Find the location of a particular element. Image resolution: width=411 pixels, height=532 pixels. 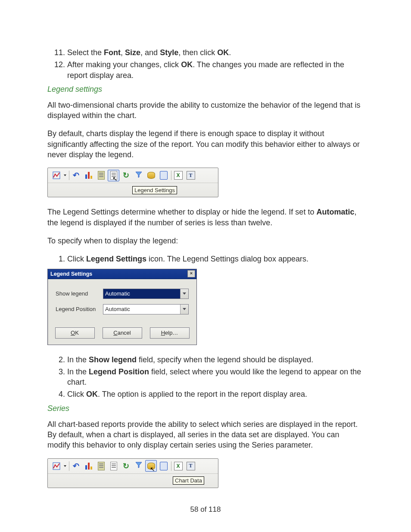

show-legend-combobox: Automatic is located at coordinates (146, 294).